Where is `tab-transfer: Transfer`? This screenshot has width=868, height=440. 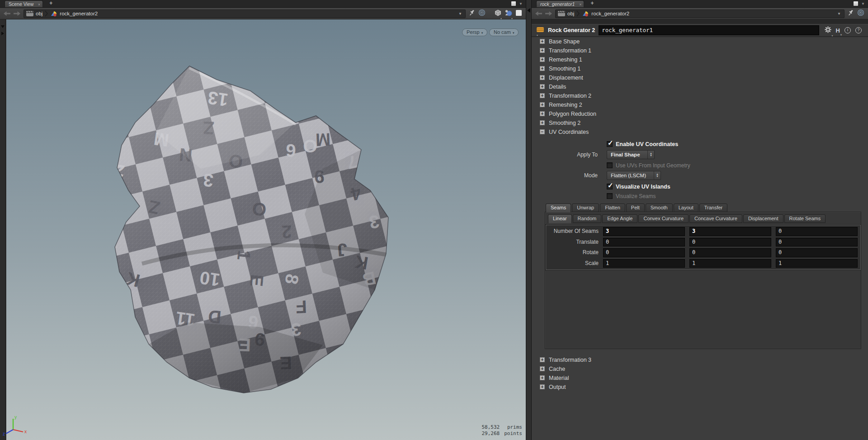 tab-transfer: Transfer is located at coordinates (713, 208).